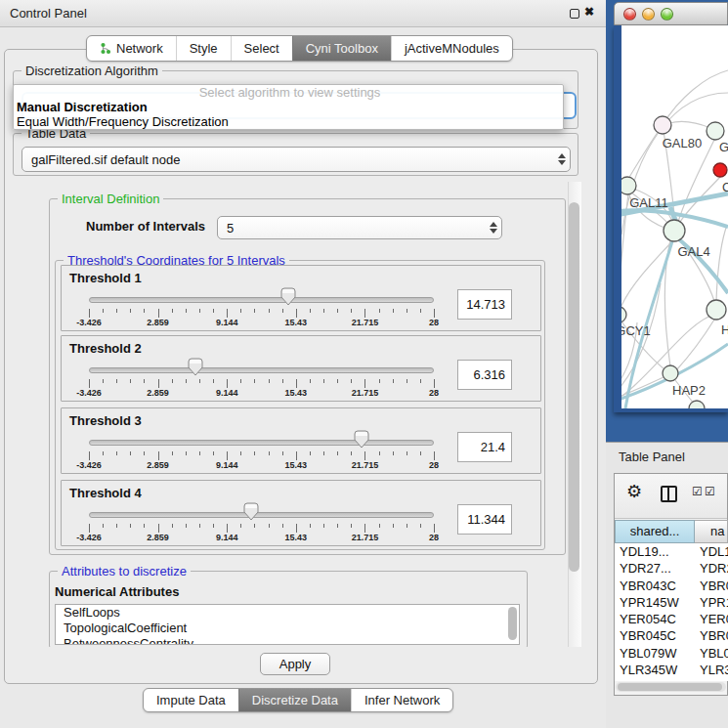 This screenshot has width=728, height=728. Describe the element at coordinates (655, 532) in the screenshot. I see `column-header-shared-name: shared...` at that location.